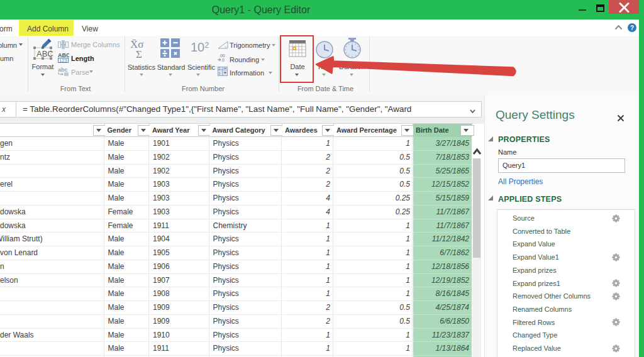  I want to click on svg-text: Σ, so click(139, 54).